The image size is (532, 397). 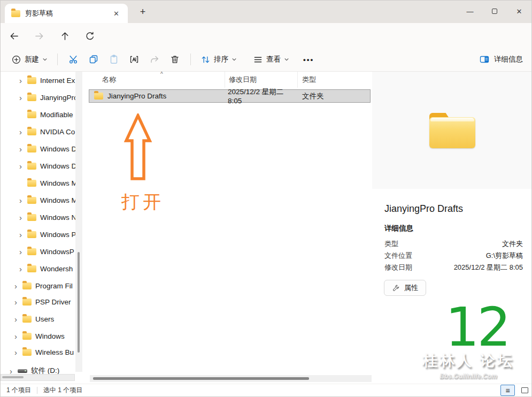 What do you see at coordinates (156, 80) in the screenshot?
I see `column-header-name: 名称` at bounding box center [156, 80].